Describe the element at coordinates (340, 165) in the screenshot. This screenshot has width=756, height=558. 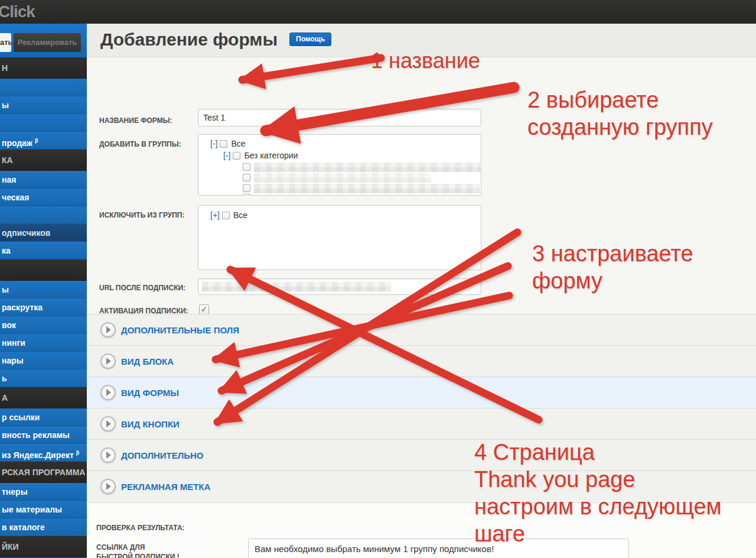
I see `groups-tree: [-]Все [-]Без категории` at that location.